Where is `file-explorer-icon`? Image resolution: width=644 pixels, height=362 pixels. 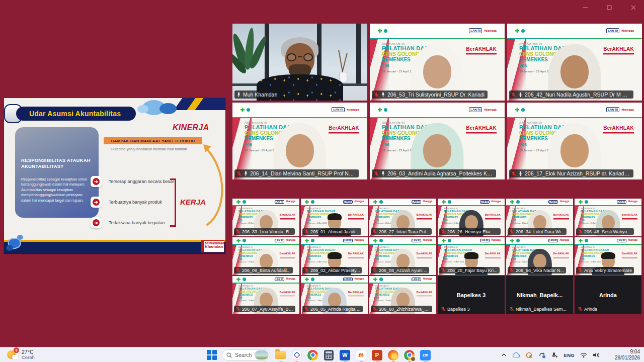 file-explorer-icon is located at coordinates (281, 355).